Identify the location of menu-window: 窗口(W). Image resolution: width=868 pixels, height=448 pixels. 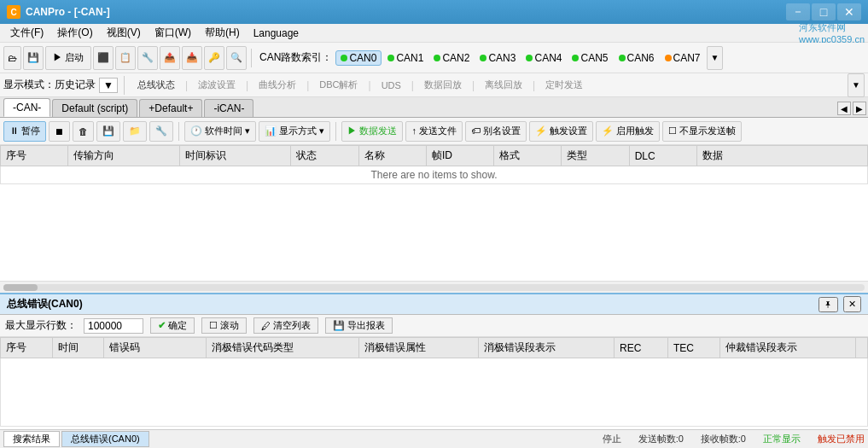
(172, 32).